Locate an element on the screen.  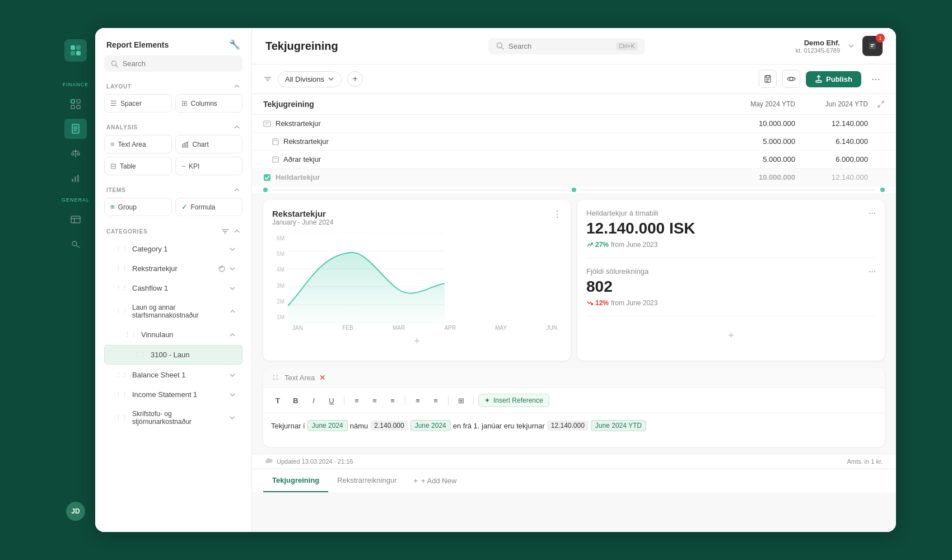
table-row: Aðrar tekjur 5.000.000 6.000.000 is located at coordinates (574, 160).